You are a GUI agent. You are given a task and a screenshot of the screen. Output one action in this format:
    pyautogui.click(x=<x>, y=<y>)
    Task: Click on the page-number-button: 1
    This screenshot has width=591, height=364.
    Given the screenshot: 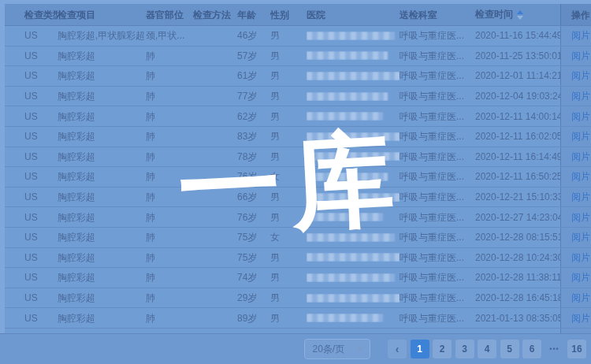 What is the action you would take?
    pyautogui.click(x=420, y=349)
    